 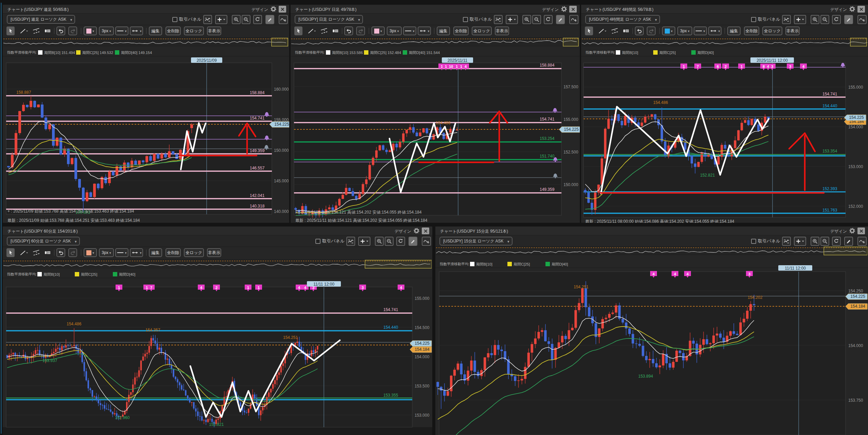 I want to click on svg-text: 158.887, so click(x=24, y=92).